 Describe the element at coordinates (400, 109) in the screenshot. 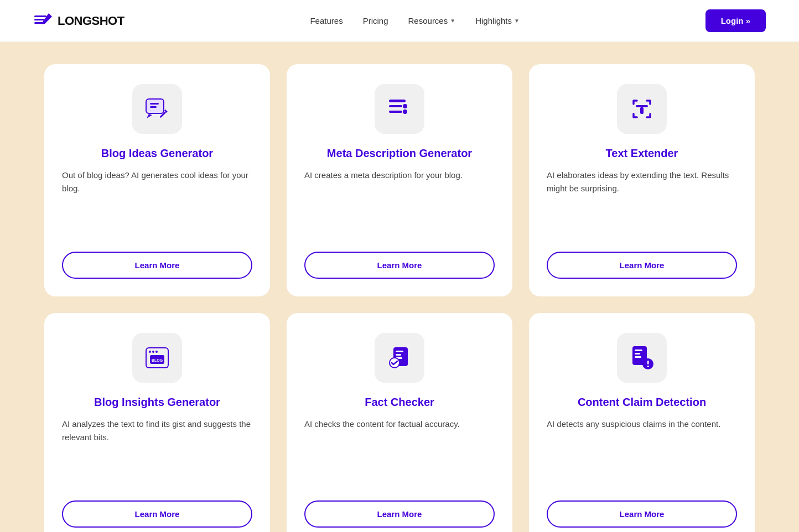

I see `list-bullets-icon` at that location.